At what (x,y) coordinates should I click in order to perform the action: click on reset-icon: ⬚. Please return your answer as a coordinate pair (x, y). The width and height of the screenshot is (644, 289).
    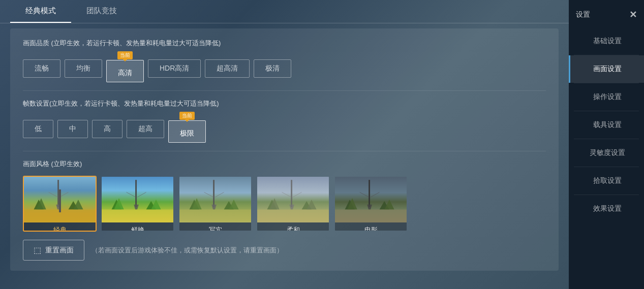
    Looking at the image, I should click on (38, 250).